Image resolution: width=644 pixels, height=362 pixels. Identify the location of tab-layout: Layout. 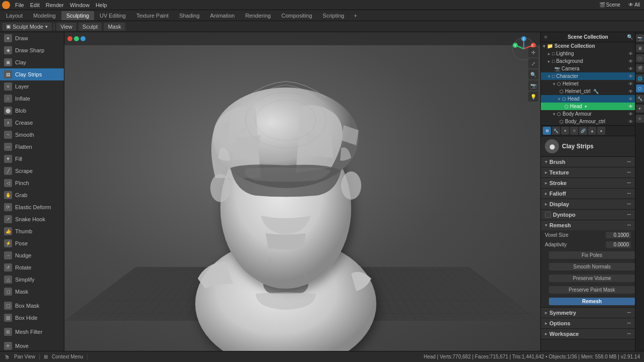
(14, 16).